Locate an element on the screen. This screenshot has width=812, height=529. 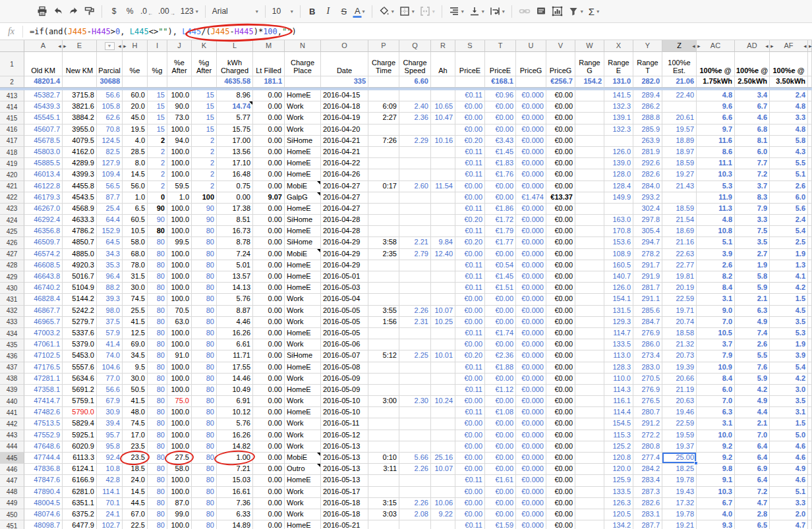
cell-AC435: 3.7 is located at coordinates (716, 345).